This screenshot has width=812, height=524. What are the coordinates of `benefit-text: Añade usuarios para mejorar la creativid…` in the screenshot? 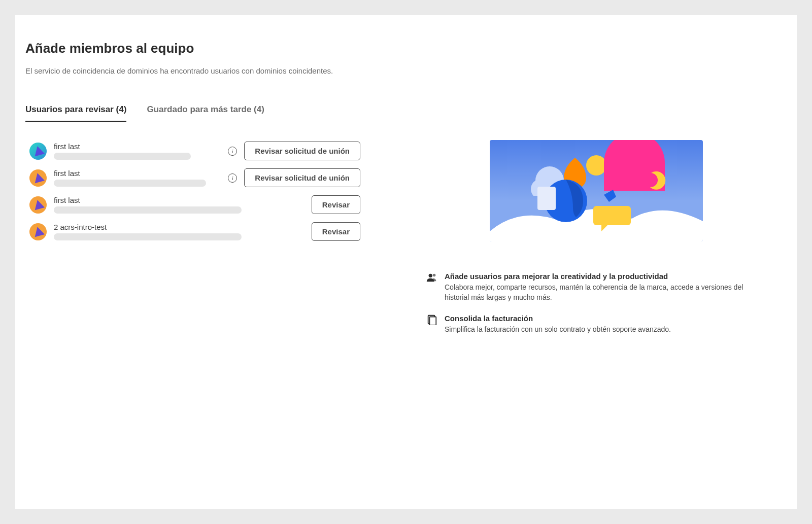 It's located at (605, 287).